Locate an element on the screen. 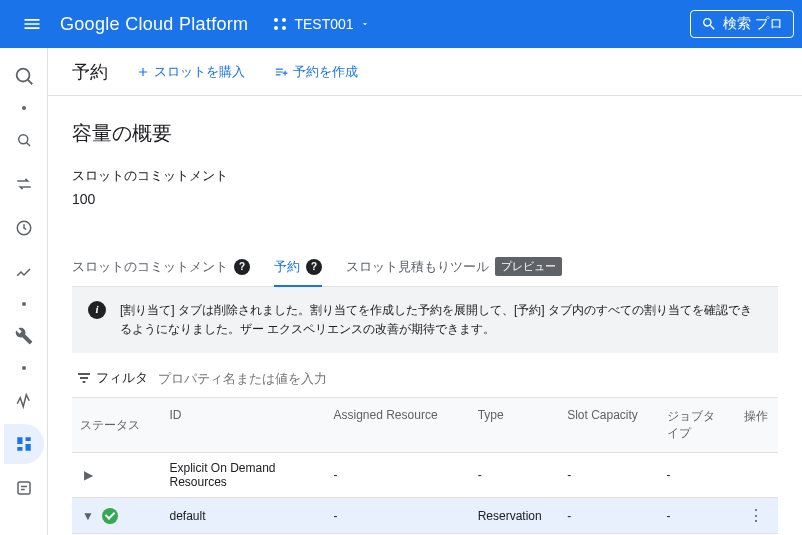 The width and height of the screenshot is (802, 535). hamburger-menu is located at coordinates (32, 24).